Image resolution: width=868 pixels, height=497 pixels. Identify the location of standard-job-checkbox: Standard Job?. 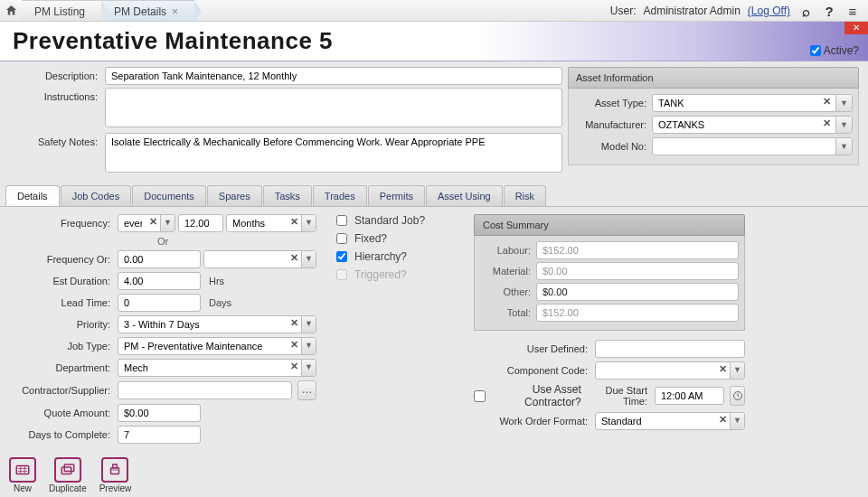
(395, 220).